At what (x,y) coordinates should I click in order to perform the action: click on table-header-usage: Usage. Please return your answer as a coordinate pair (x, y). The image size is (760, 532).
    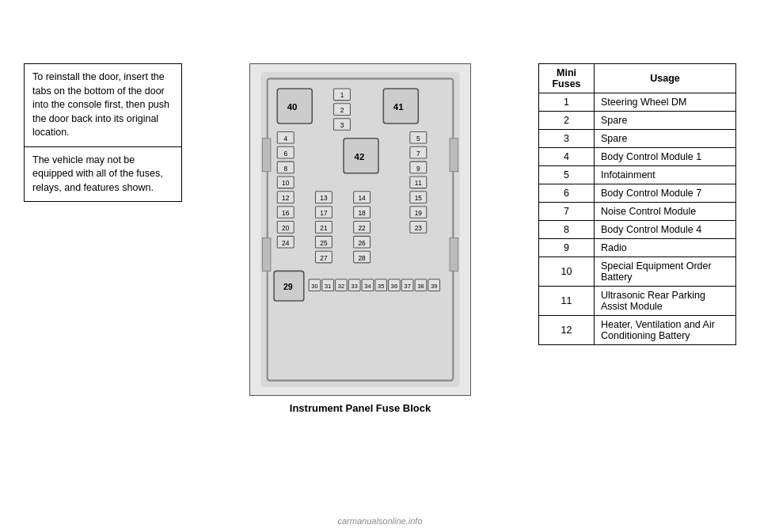
    Looking at the image, I should click on (665, 79).